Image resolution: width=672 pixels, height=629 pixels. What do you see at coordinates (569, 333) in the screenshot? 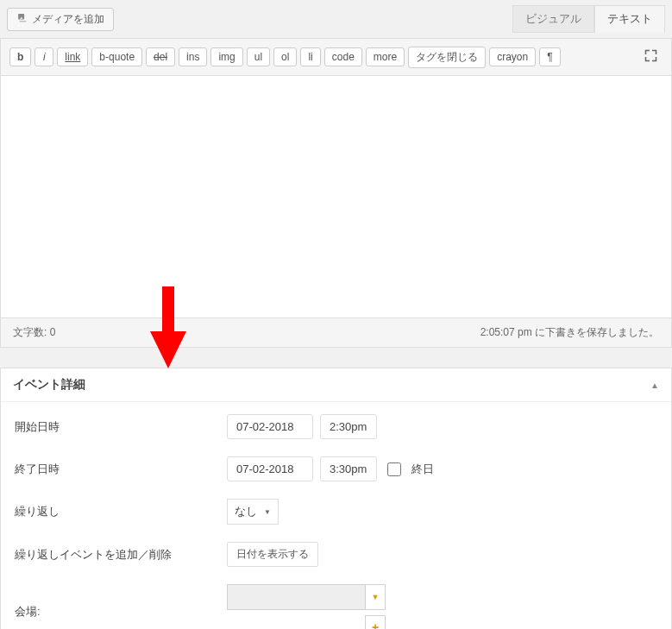
I see `save-status: 2:05:07 pm に下書きを保存しました。` at bounding box center [569, 333].